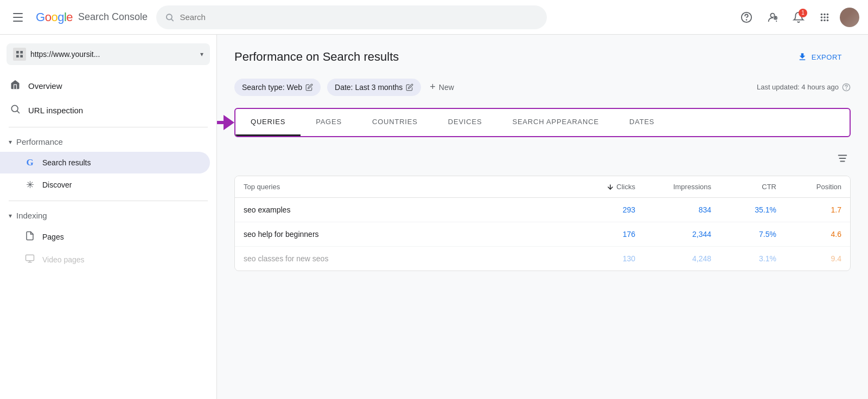 The width and height of the screenshot is (868, 399). Describe the element at coordinates (744, 234) in the screenshot. I see `cell-ctr-2: 7.5%` at that location.